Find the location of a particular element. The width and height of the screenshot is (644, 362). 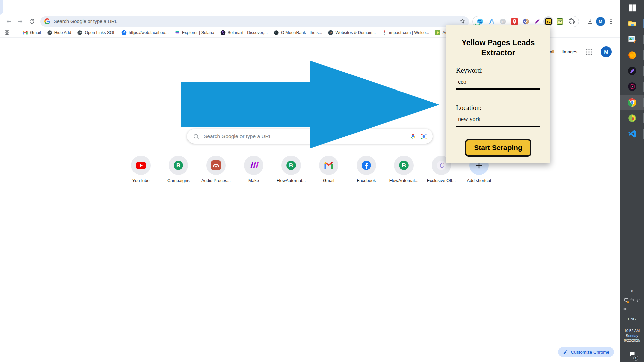

bookmark-label: Websites & Domain... is located at coordinates (356, 33).